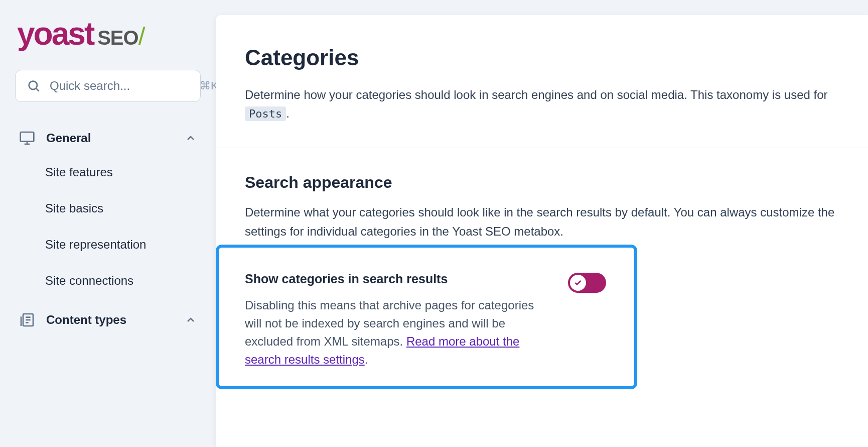  Describe the element at coordinates (396, 279) in the screenshot. I see `setting-label: Show categories in search results` at that location.